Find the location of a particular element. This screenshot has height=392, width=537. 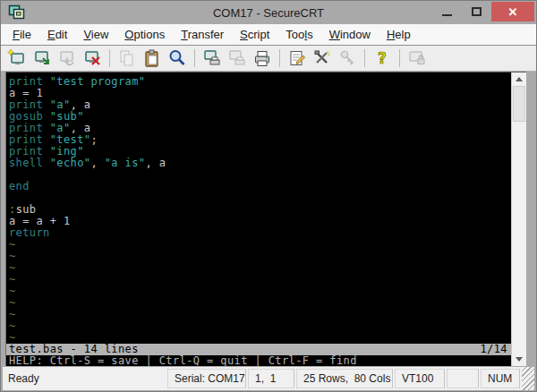

terminal-line: a = a + 1 is located at coordinates (260, 222).